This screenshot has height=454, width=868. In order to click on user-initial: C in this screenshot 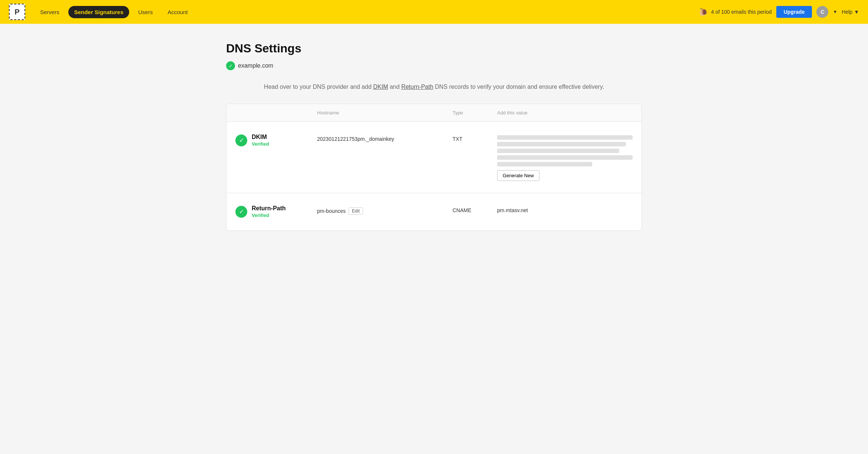, I will do `click(822, 12)`.